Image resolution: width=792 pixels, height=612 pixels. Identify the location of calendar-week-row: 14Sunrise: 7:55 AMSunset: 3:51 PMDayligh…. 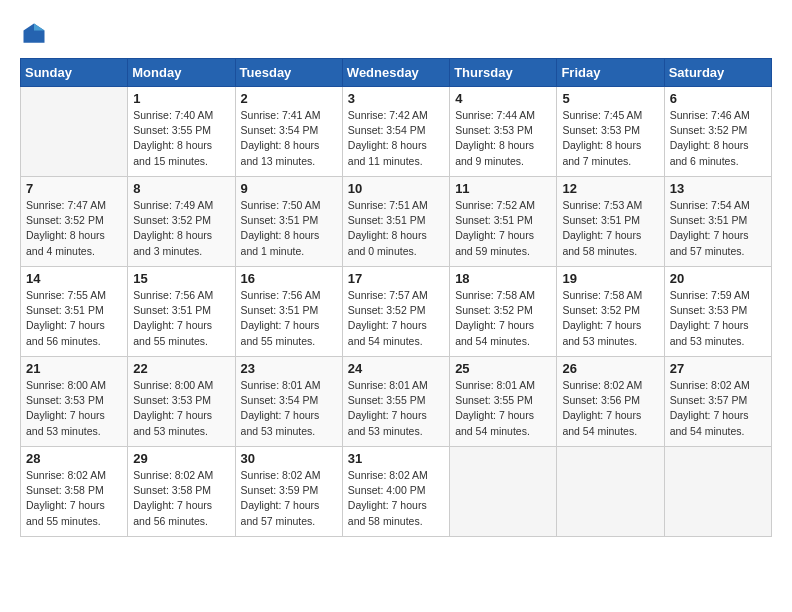
(396, 312).